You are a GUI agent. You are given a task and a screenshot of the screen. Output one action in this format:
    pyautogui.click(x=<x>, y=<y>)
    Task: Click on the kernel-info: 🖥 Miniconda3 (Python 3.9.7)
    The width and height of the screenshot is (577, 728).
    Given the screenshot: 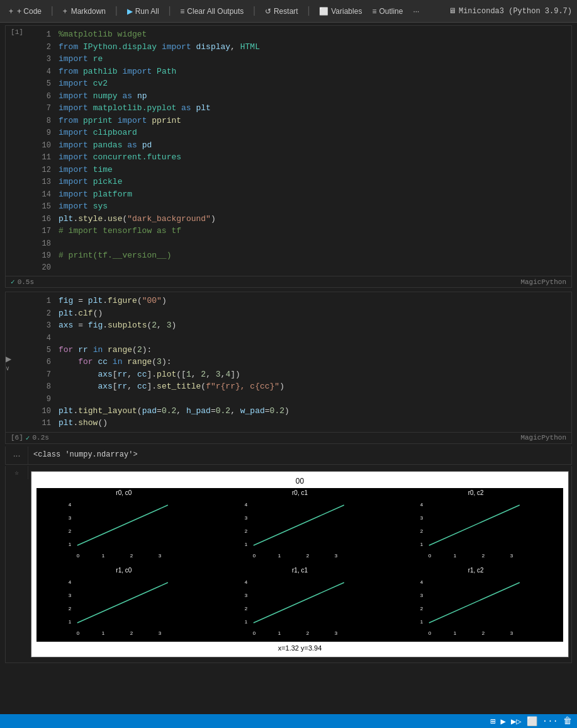 What is the action you would take?
    pyautogui.click(x=510, y=11)
    